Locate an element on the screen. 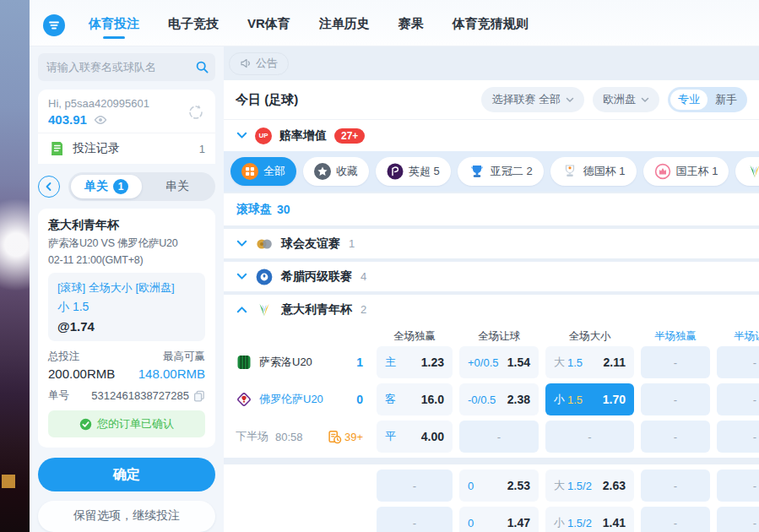  team-cell: 萨索洛U201 is located at coordinates (301, 362).